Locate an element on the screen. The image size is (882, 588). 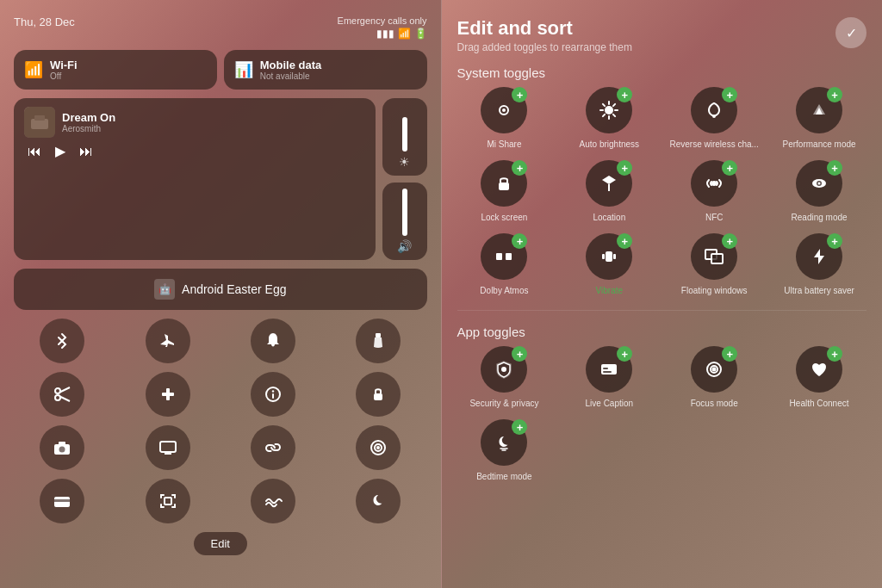
android-easter-egg-button: 🤖 Android Easter Egg is located at coordinates (220, 289).